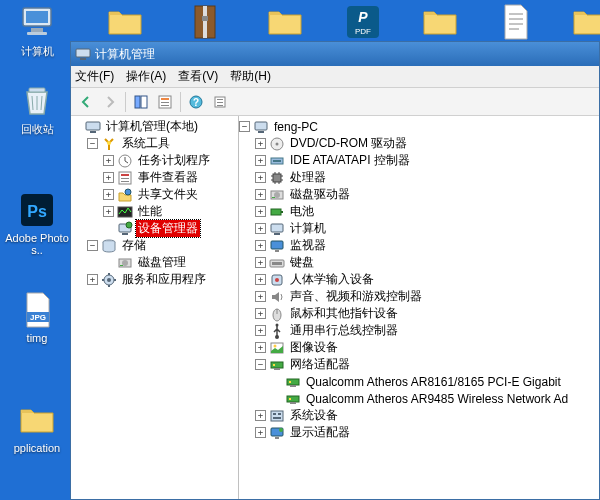 The image size is (600, 500). Describe the element at coordinates (125, 229) in the screenshot. I see `dev-icon` at that location.